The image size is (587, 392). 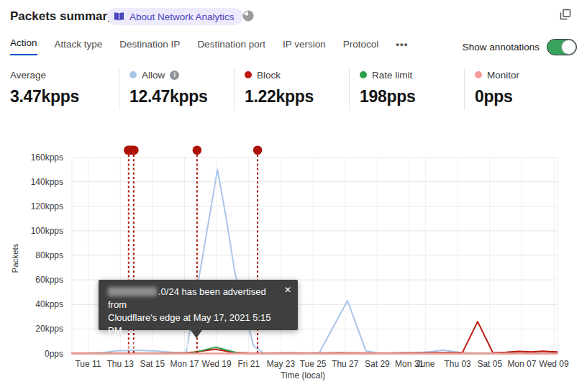 I want to click on stats-row: Average3.47kppsAllowi12.47kppsBlock1.22k…, so click(x=294, y=94).